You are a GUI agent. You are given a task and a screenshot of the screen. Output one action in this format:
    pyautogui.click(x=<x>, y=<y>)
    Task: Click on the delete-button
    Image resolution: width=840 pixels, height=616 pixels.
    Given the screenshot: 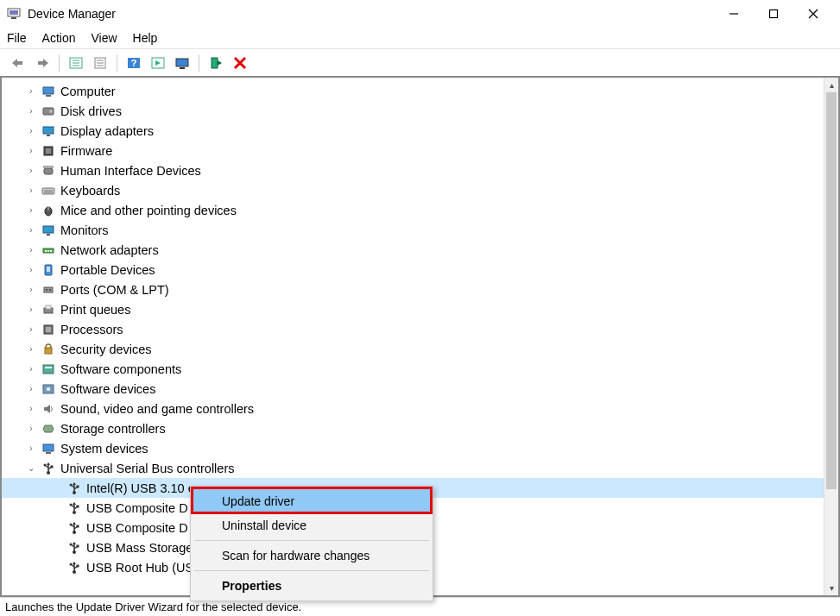 What is the action you would take?
    pyautogui.click(x=240, y=63)
    